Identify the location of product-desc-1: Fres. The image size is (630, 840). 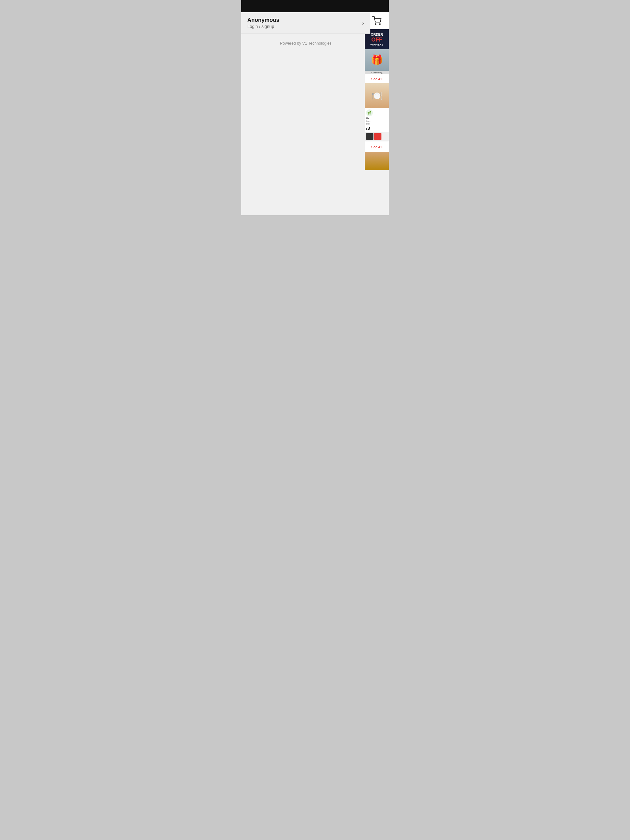
(377, 122).